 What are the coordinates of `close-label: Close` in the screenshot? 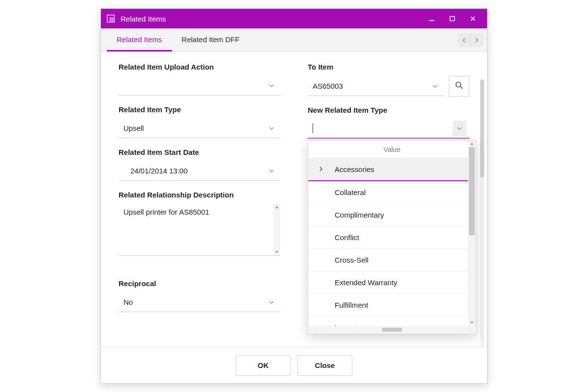 It's located at (325, 366).